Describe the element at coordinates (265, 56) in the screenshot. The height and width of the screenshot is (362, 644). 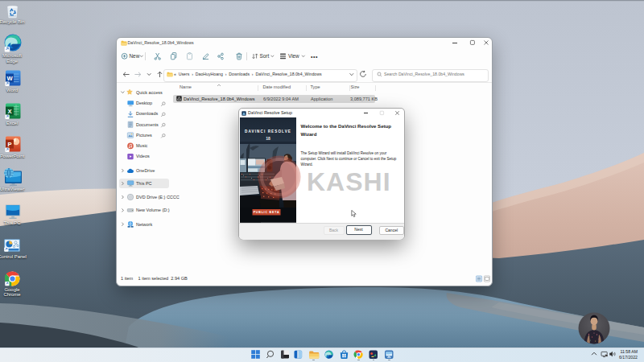
I see `svg-text: Sort` at that location.